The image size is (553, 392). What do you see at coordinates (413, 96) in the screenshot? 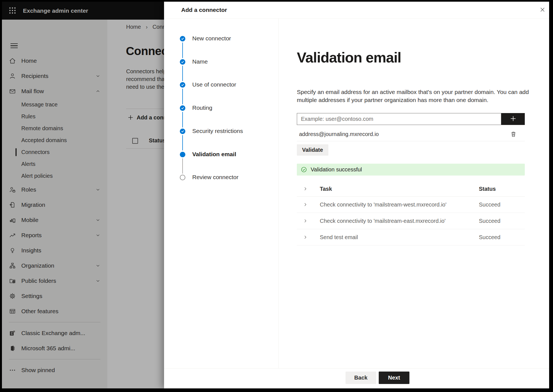
I see `step-description: Specify an email address for an active m…` at bounding box center [413, 96].